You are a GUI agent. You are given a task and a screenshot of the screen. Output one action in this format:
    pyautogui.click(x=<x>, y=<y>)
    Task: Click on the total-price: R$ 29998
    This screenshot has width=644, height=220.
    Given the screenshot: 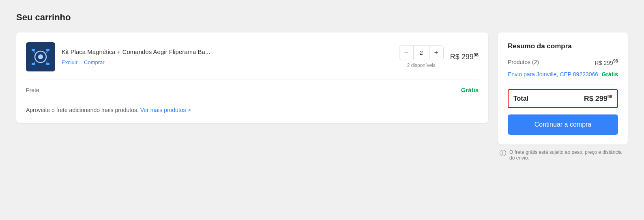 What is the action you would take?
    pyautogui.click(x=598, y=99)
    